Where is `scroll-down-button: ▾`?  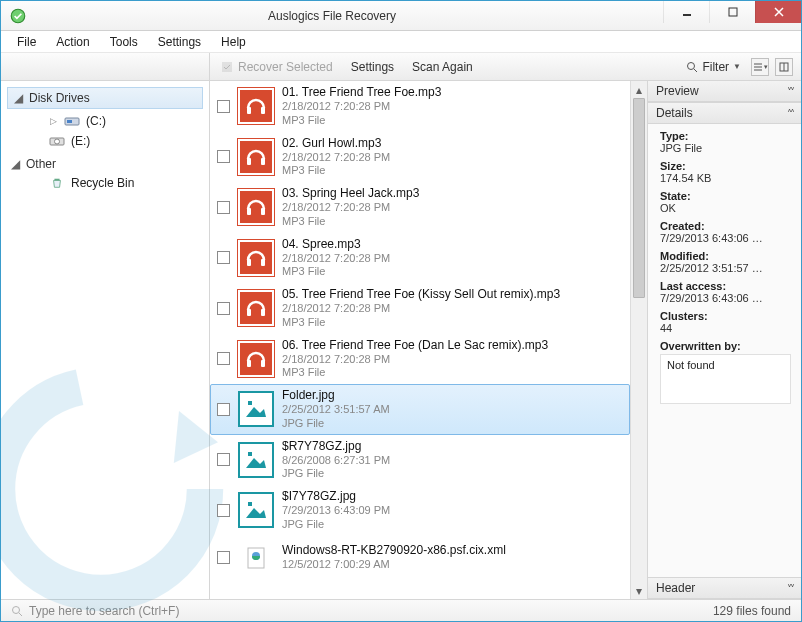
scroll-down-button: ▾ is located at coordinates (639, 590).